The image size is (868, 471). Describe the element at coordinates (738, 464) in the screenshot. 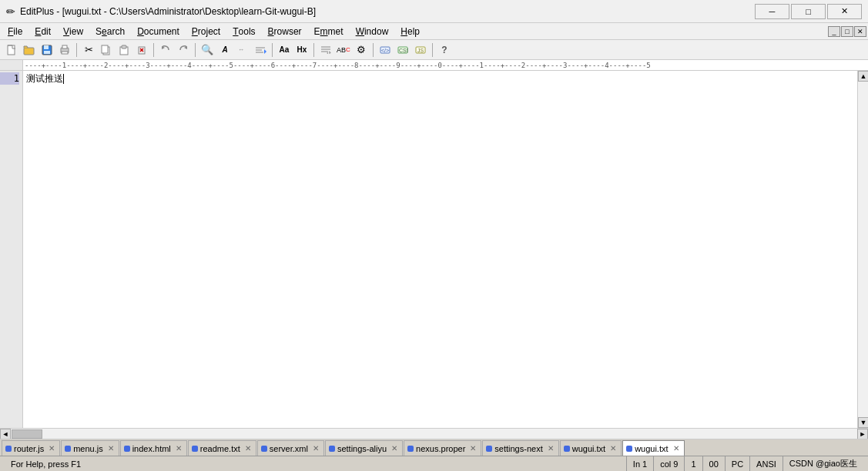

I see `status-pc-text: PC` at that location.